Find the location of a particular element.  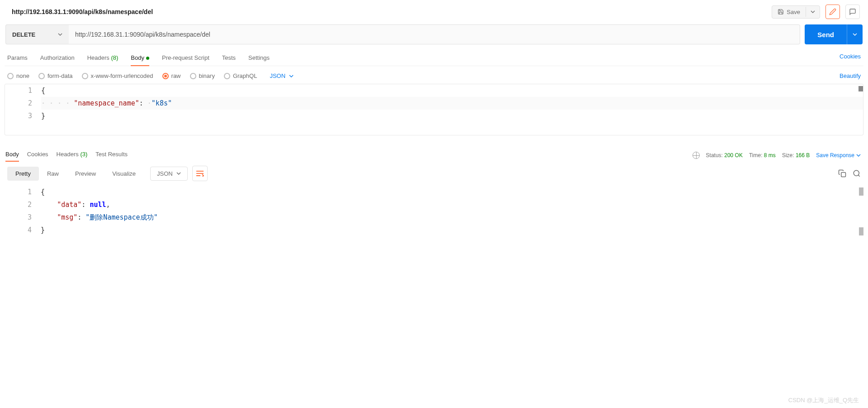

view-pretty: Pretty is located at coordinates (23, 174).